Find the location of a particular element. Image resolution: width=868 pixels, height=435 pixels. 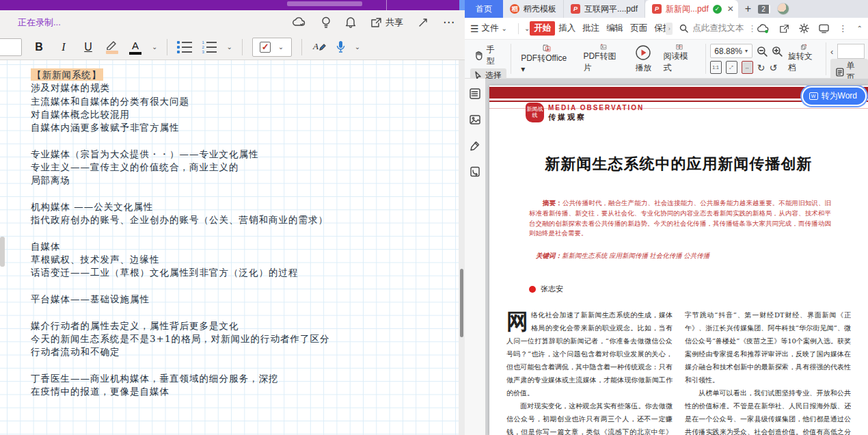

play-button: 播放 is located at coordinates (643, 59).